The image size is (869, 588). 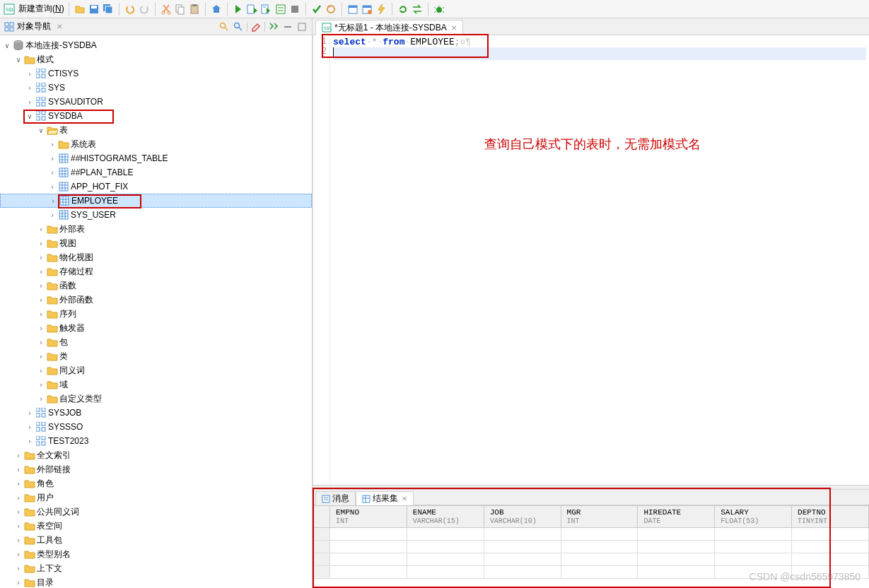 I want to click on new-query-button: 新建查询(N), so click(x=41, y=8).